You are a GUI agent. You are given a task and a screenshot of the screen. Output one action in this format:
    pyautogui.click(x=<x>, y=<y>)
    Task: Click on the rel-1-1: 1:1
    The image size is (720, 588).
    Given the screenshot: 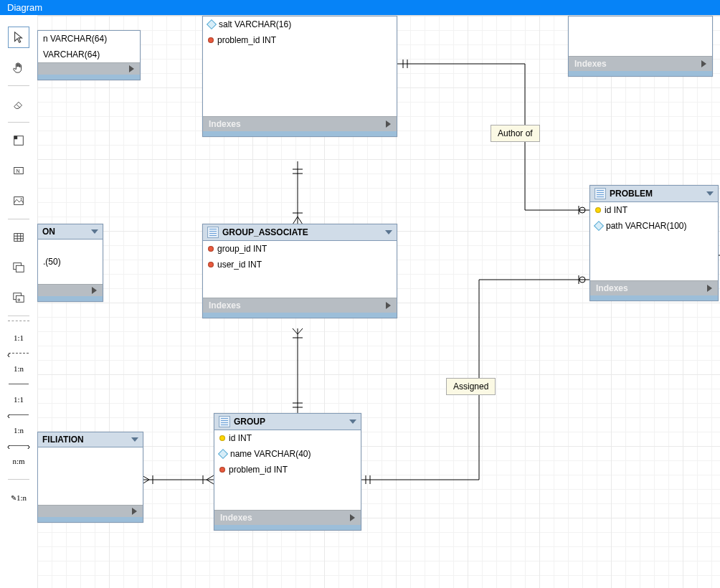 What is the action you would take?
    pyautogui.click(x=19, y=399)
    